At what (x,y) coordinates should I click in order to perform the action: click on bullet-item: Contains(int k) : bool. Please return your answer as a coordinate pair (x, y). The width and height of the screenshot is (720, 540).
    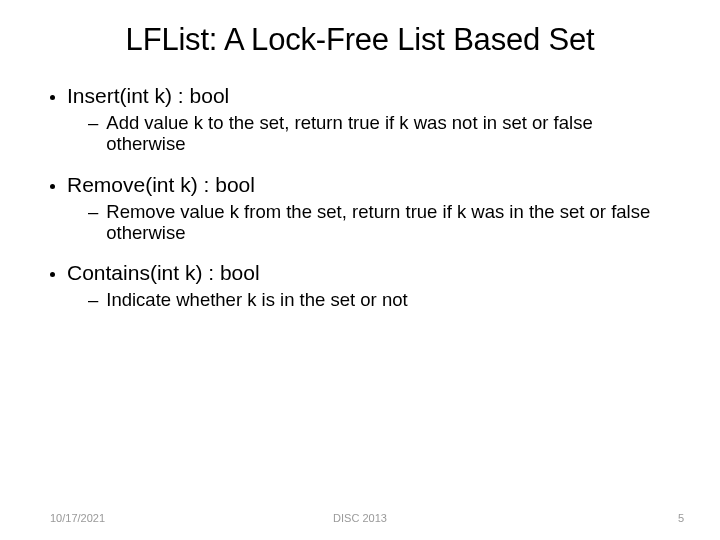
    Looking at the image, I should click on (363, 273).